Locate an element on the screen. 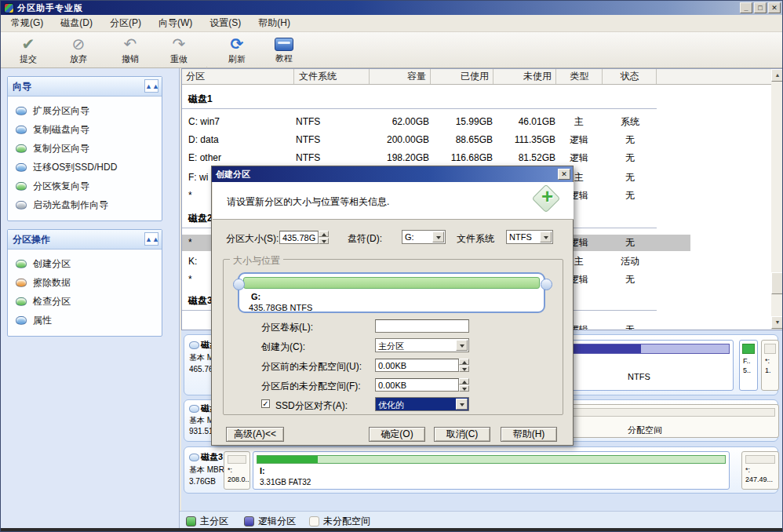  col-filesystem: 文件系统 is located at coordinates (333, 77).